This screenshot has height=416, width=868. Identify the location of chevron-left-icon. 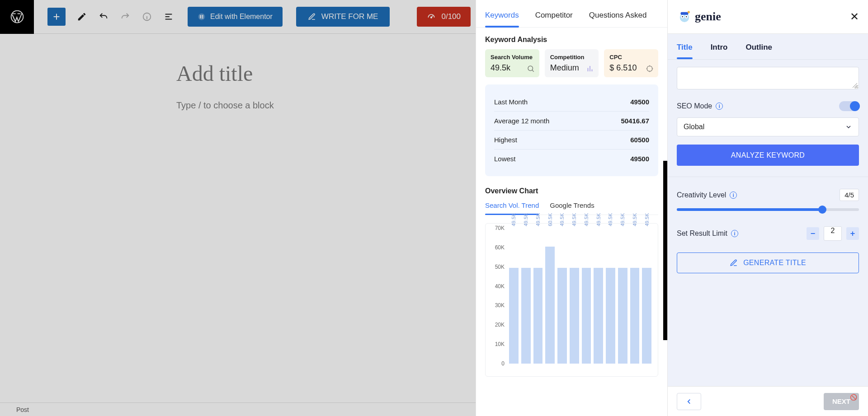
(689, 402).